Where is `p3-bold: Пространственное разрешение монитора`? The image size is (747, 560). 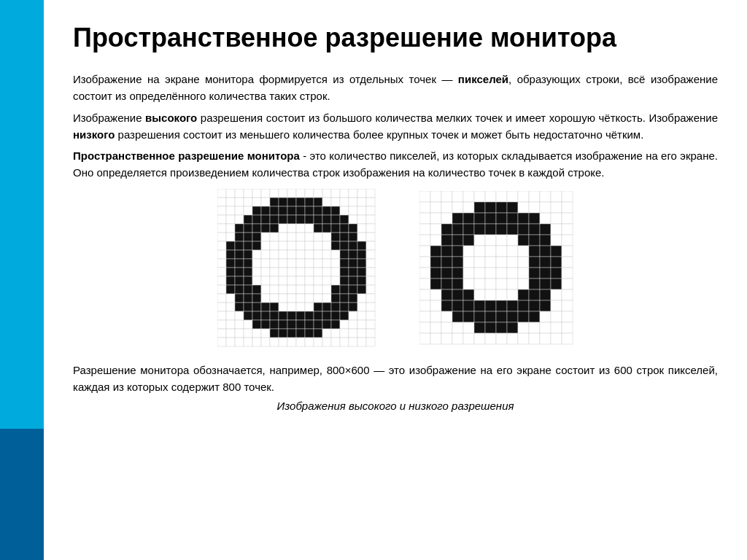
p3-bold: Пространственное разрешение монитора is located at coordinates (187, 156).